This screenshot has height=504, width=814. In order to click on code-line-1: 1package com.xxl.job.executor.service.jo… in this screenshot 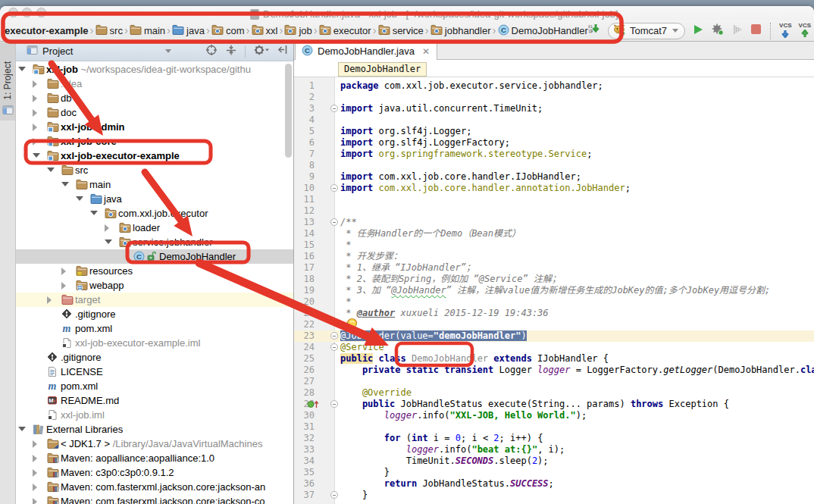, I will do `click(554, 86)`.